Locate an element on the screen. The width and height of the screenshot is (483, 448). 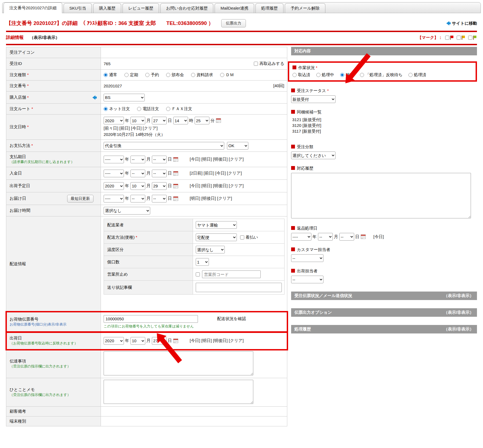
ship-plan-year-select: 2020 is located at coordinates (114, 186).